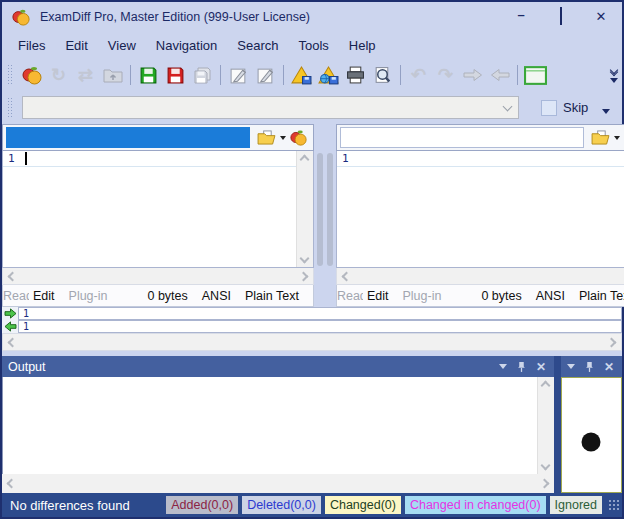  Describe the element at coordinates (128, 138) in the screenshot. I see `left-path-field` at that location.